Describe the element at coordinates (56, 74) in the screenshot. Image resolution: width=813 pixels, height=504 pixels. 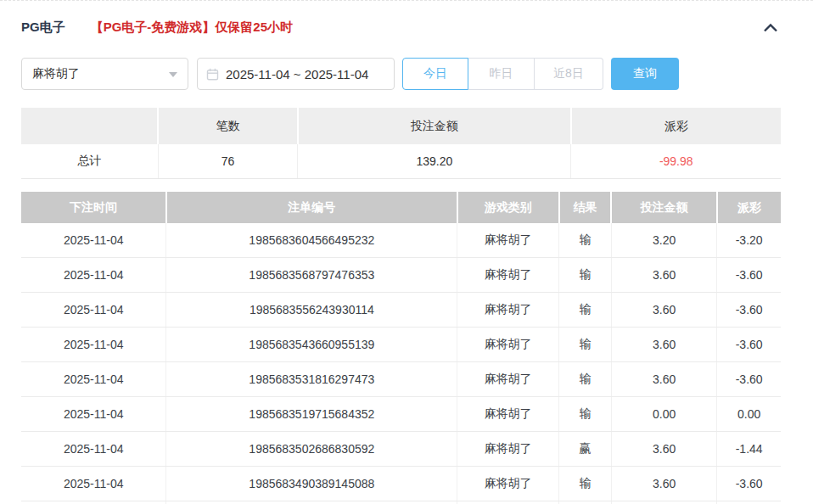
I see `game-select-value: 麻将胡了` at that location.